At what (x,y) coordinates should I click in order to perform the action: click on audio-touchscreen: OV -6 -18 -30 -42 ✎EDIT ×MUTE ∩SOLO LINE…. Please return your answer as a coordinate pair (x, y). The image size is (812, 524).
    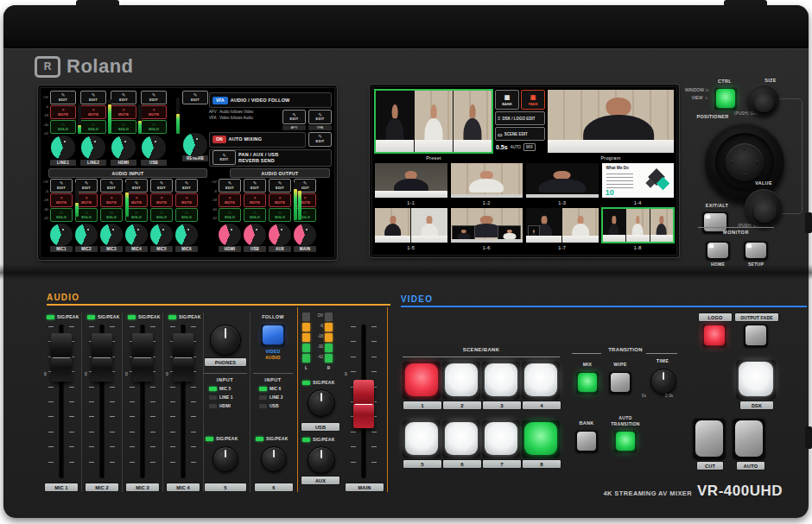
    Looking at the image, I should click on (187, 173).